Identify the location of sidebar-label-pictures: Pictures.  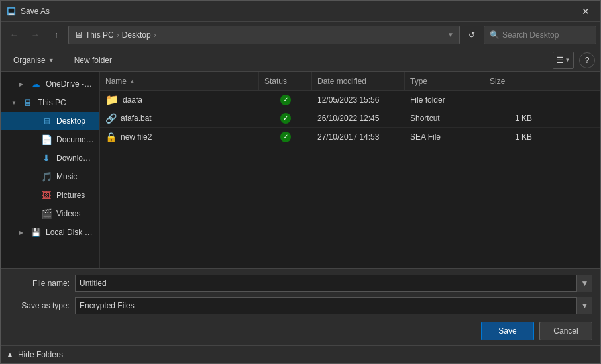
(76, 195).